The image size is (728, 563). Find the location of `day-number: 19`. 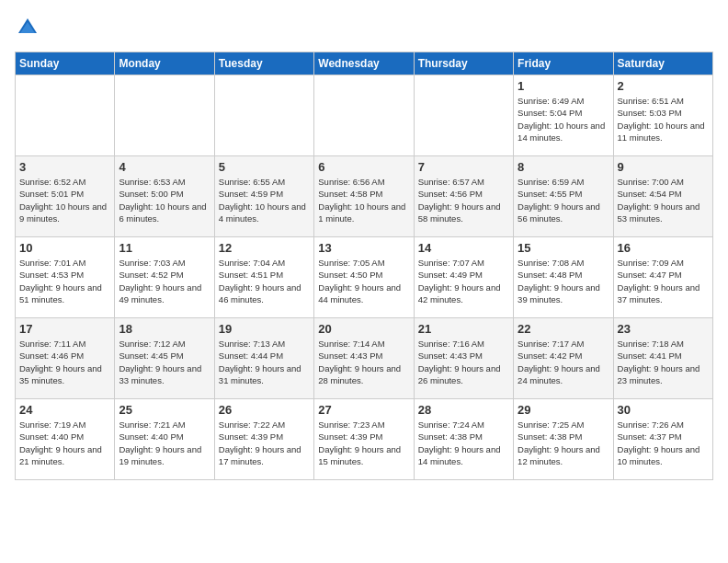

day-number: 19 is located at coordinates (265, 329).